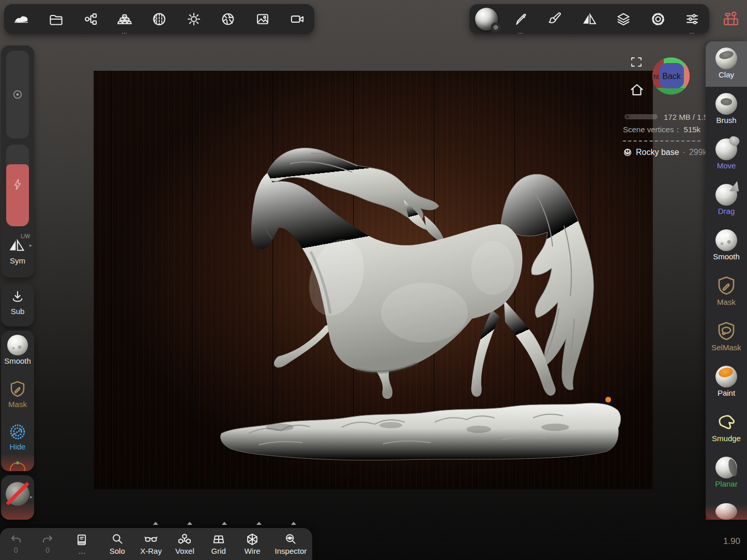  Describe the element at coordinates (671, 76) in the screenshot. I see `orientation-gizmo: ht Back` at that location.